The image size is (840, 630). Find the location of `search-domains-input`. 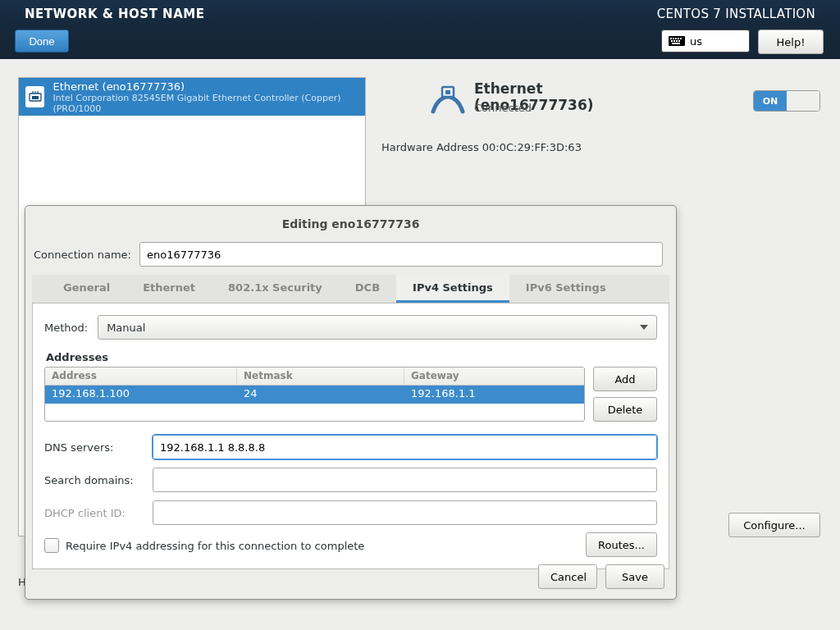

search-domains-input is located at coordinates (405, 480).